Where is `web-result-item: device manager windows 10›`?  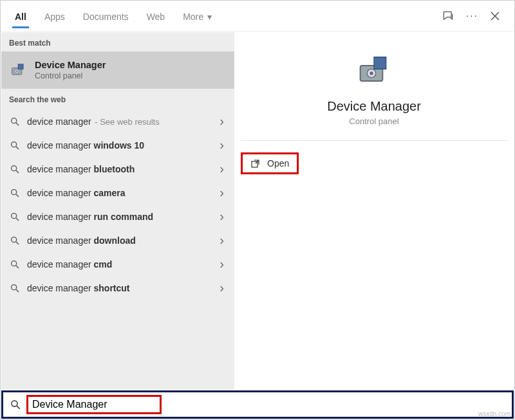 web-result-item: device manager windows 10› is located at coordinates (118, 145).